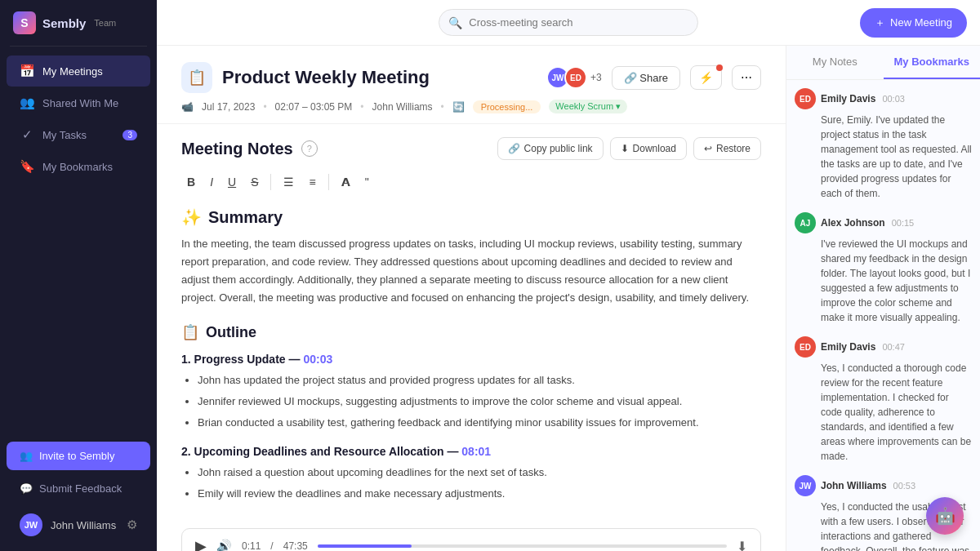 The height and width of the screenshot is (551, 980). Describe the element at coordinates (24, 23) in the screenshot. I see `logo-icon: S` at that location.